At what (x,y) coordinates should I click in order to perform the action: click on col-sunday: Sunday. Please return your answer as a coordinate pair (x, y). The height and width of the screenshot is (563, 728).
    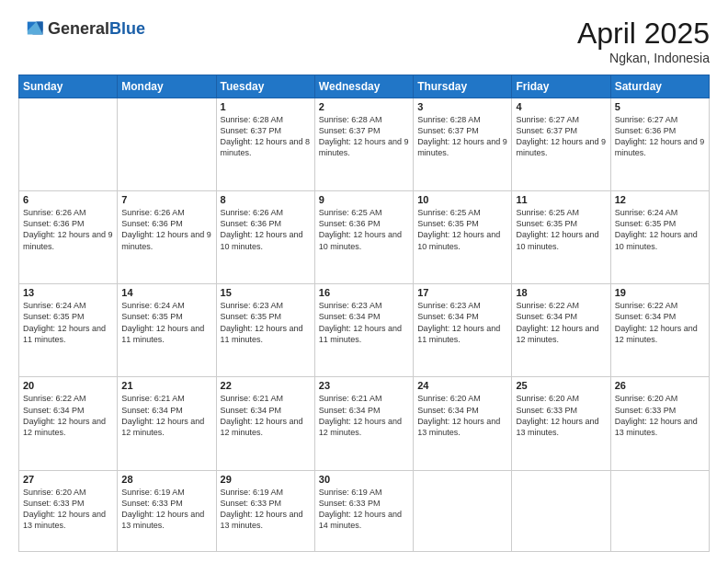
    Looking at the image, I should click on (68, 86).